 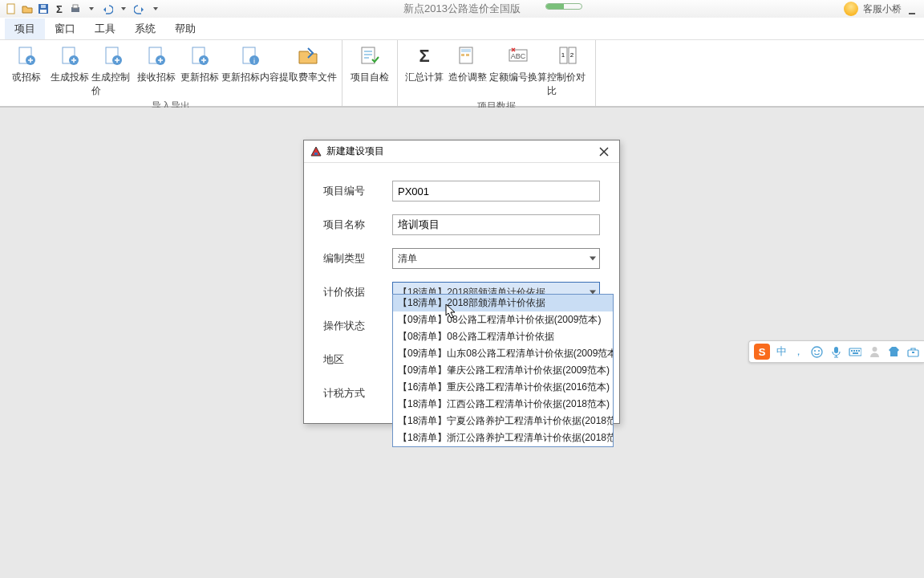 I want to click on progress-indicator, so click(x=564, y=6).